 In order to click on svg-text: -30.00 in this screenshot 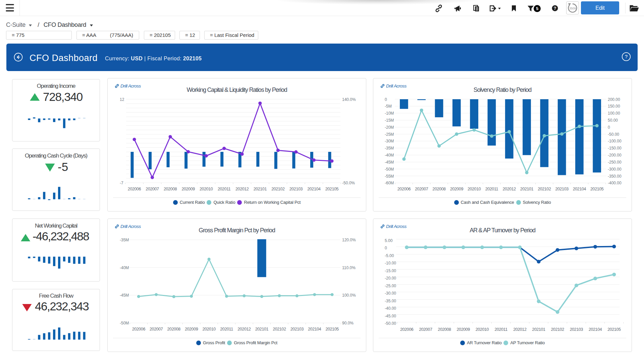, I will do `click(390, 293)`.